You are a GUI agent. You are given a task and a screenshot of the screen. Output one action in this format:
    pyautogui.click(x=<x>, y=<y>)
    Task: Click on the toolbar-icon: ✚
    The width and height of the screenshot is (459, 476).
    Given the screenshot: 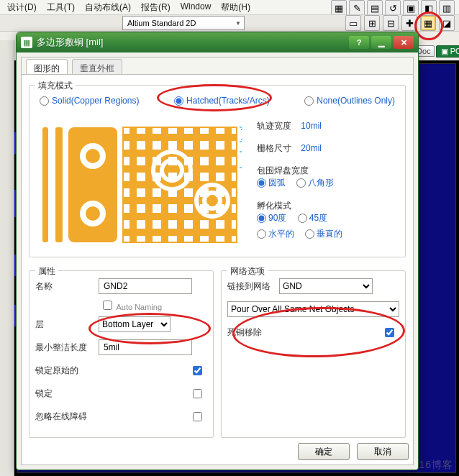 What is the action you would take?
    pyautogui.click(x=409, y=23)
    